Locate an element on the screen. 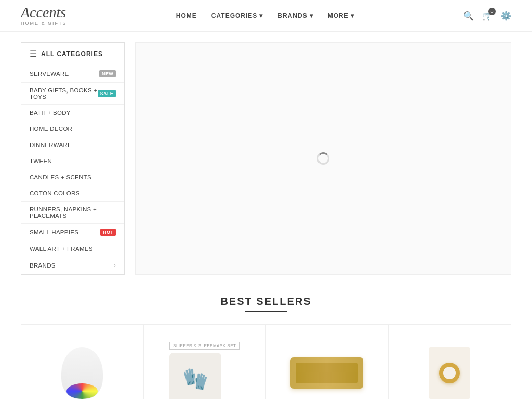  product-image-slipper: 🧤 is located at coordinates (195, 376).